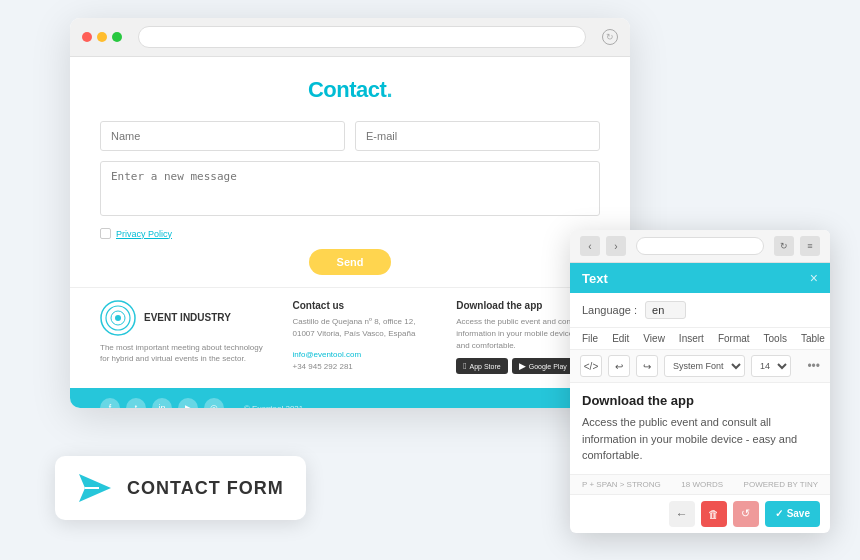 This screenshot has height=560, width=860. Describe the element at coordinates (482, 366) in the screenshot. I see `appstore-badge:  App Store` at that location.